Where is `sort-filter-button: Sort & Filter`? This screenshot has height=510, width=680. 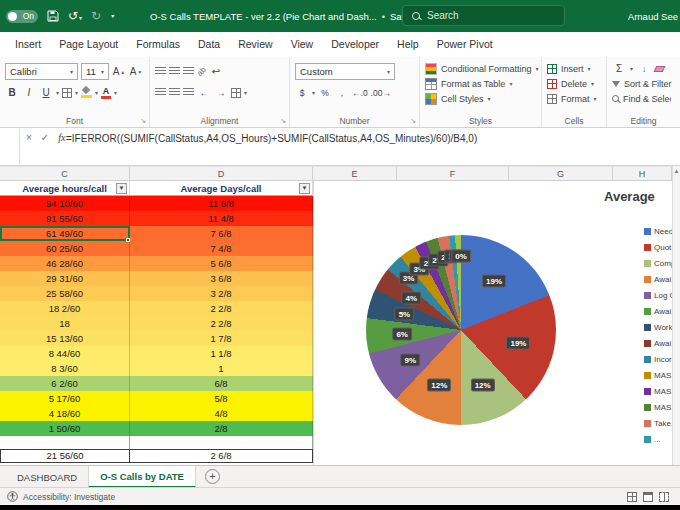 sort-filter-button: Sort & Filter is located at coordinates (644, 84).